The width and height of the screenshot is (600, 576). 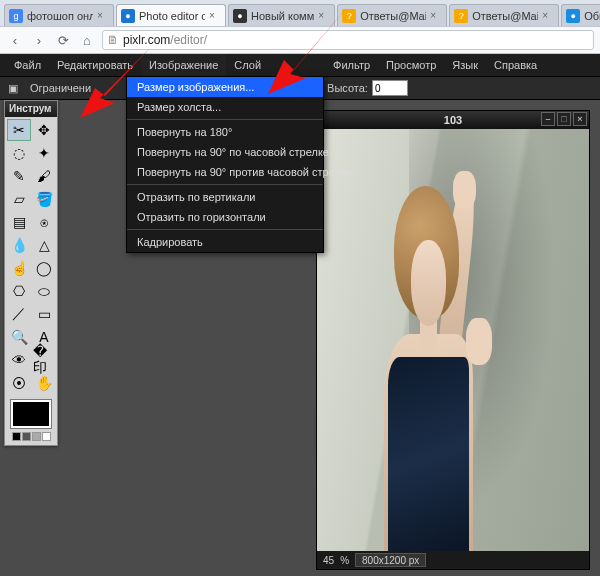 What do you see at coordinates (225, 132) in the screenshot?
I see `menu-item-rotate-180: Повернуть на 180°` at bounding box center [225, 132].